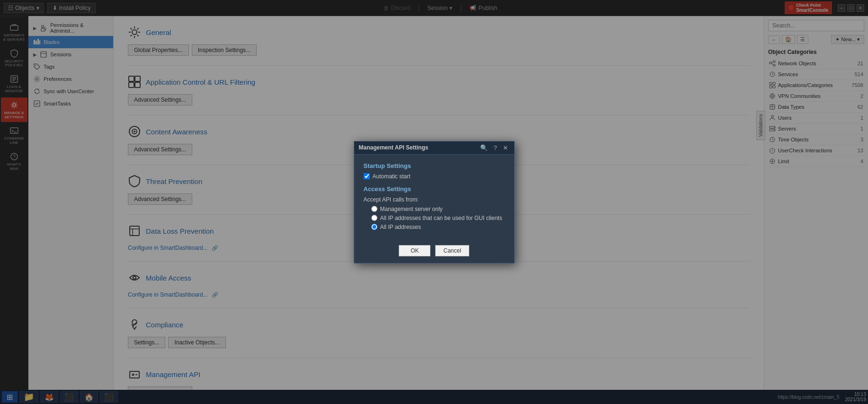  Describe the element at coordinates (506, 148) in the screenshot. I see `modal-close-button: ✕` at that location.